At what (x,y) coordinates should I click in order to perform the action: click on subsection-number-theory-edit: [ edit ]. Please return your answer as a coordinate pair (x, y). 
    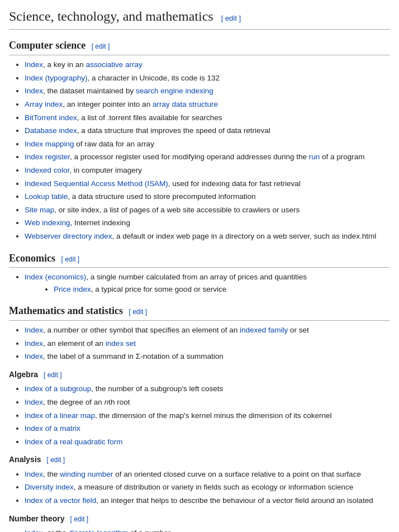
    Looking at the image, I should click on (79, 519).